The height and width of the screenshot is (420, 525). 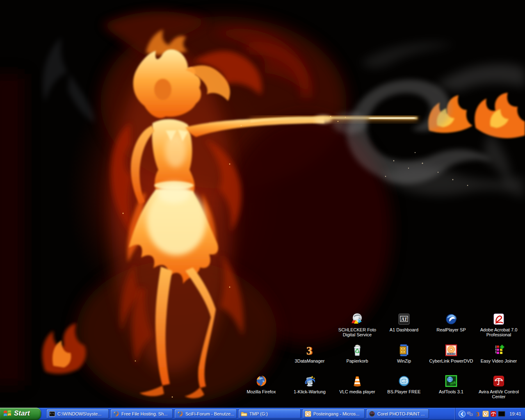 I want to click on icon-label: Papierkorb, so click(x=357, y=361).